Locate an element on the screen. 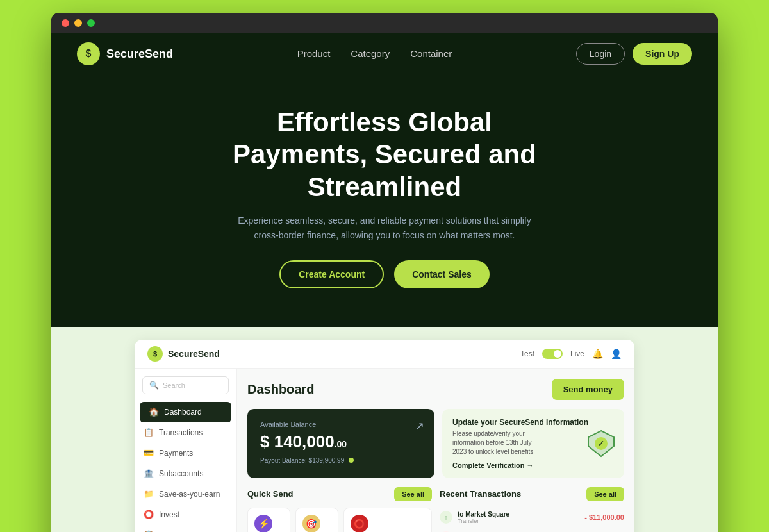  dashboard-title: Dashboard is located at coordinates (281, 390).